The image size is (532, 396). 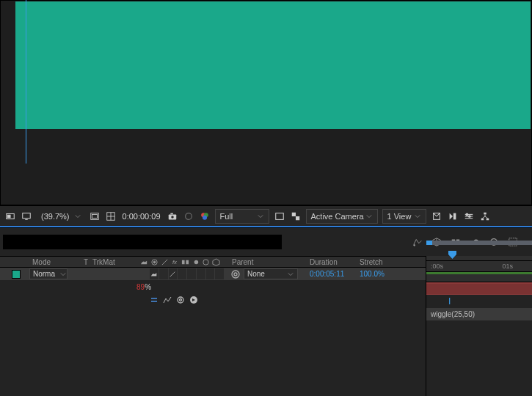 What do you see at coordinates (189, 216) in the screenshot?
I see `show-channel-icon` at bounding box center [189, 216].